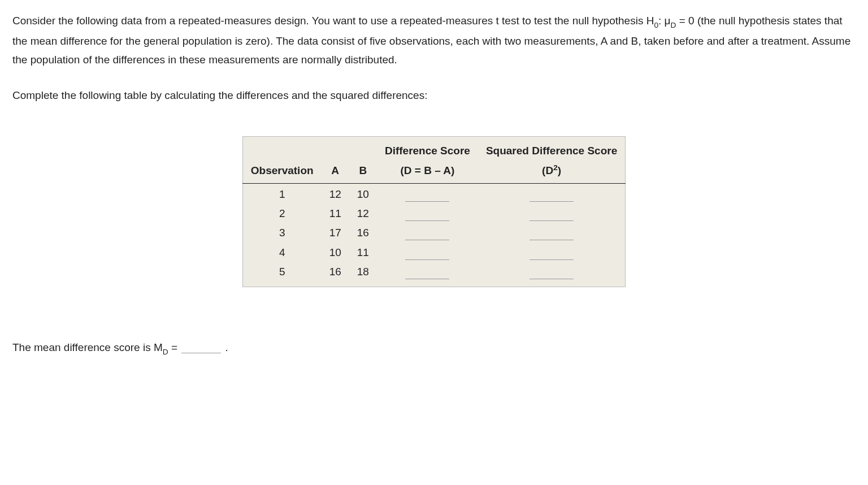  I want to click on cell-a: 11, so click(336, 214).